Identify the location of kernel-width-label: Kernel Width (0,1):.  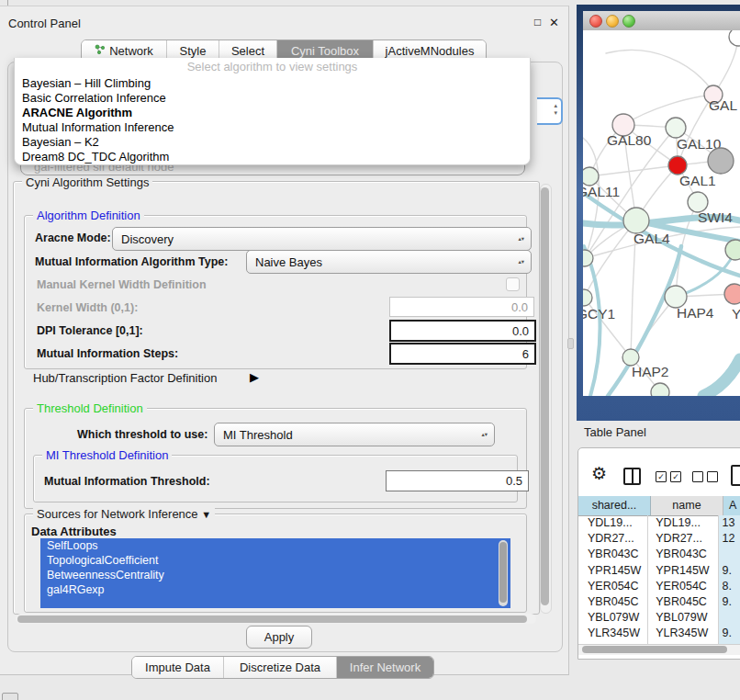
(87, 308).